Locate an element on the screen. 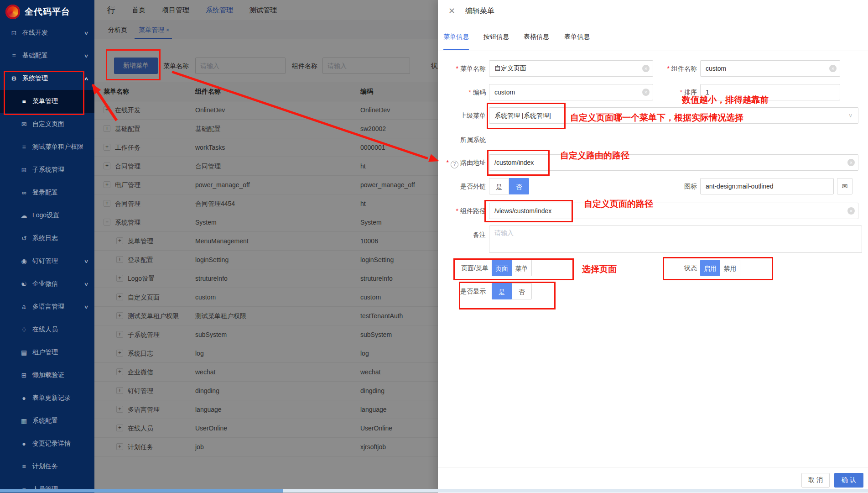 The height and width of the screenshot is (493, 868). segment-option-菜单: 菜单 is located at coordinates (522, 268).